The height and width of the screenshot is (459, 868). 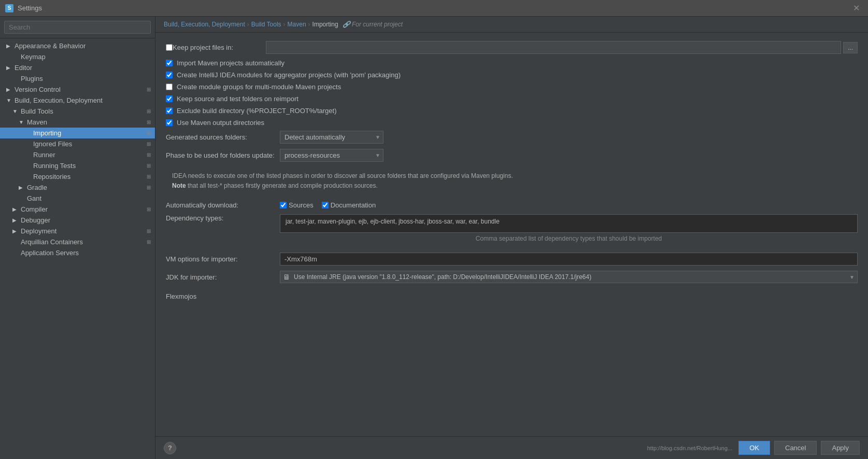 I want to click on create-intellij-modules-label: Create IntelliJ IDEA modules for aggrega…, so click(x=289, y=75).